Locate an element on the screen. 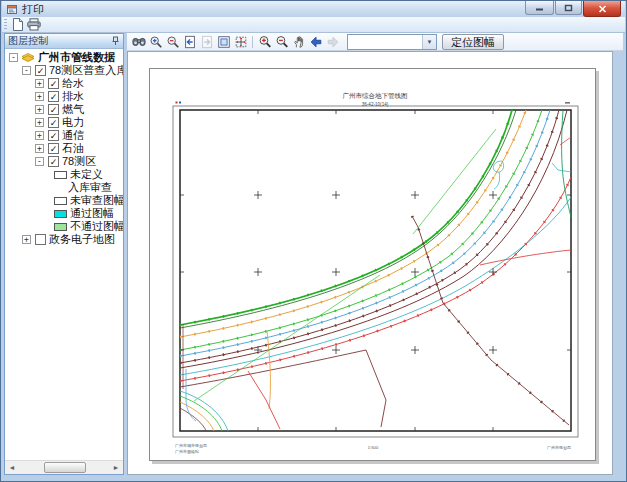 This screenshot has width=627, height=482. sheet-combobox: ▼ is located at coordinates (392, 42).